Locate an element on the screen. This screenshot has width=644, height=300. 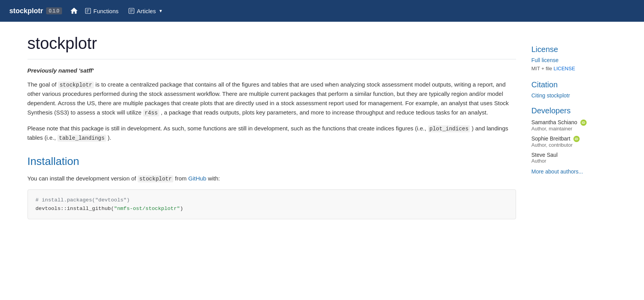
citation-heading: Citation is located at coordinates (574, 85).